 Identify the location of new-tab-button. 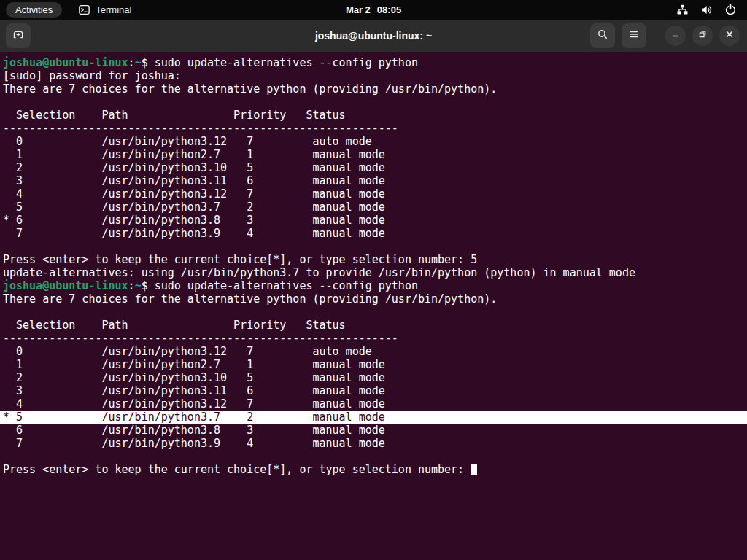
(18, 36).